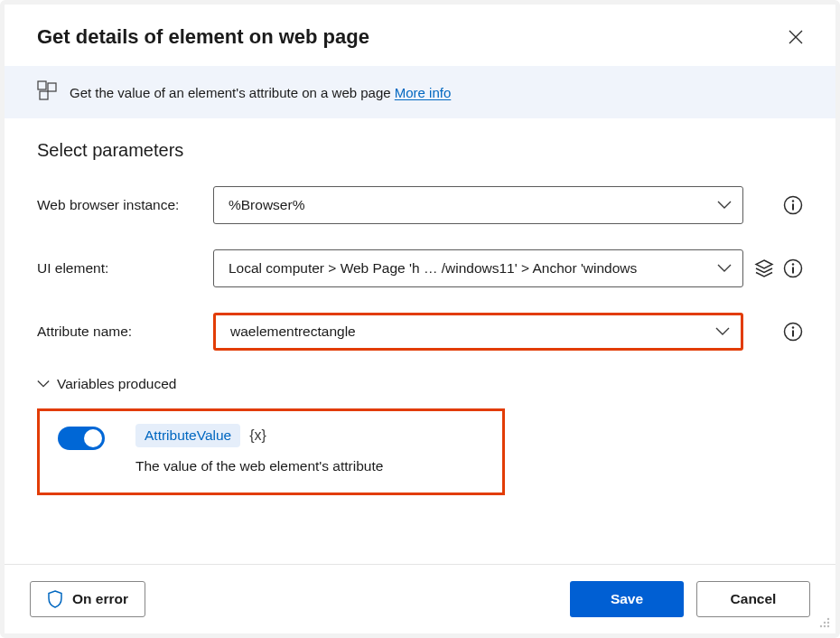  Describe the element at coordinates (47, 92) in the screenshot. I see `action-icon` at that location.